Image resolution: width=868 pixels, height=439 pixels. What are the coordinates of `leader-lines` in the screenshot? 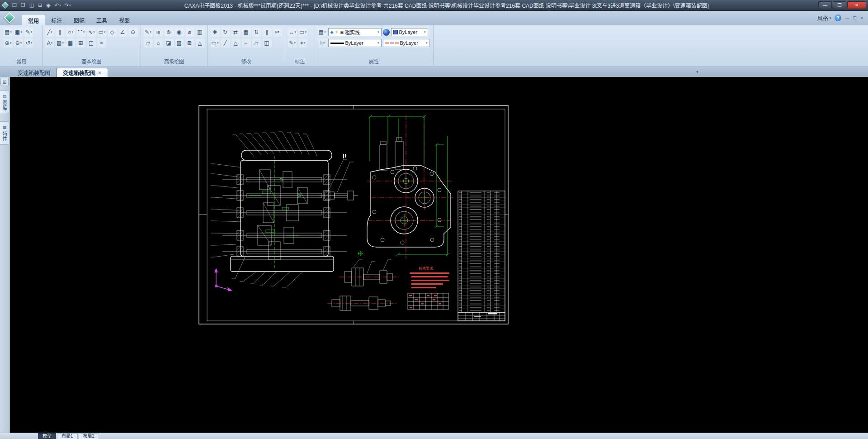 It's located at (264, 210).